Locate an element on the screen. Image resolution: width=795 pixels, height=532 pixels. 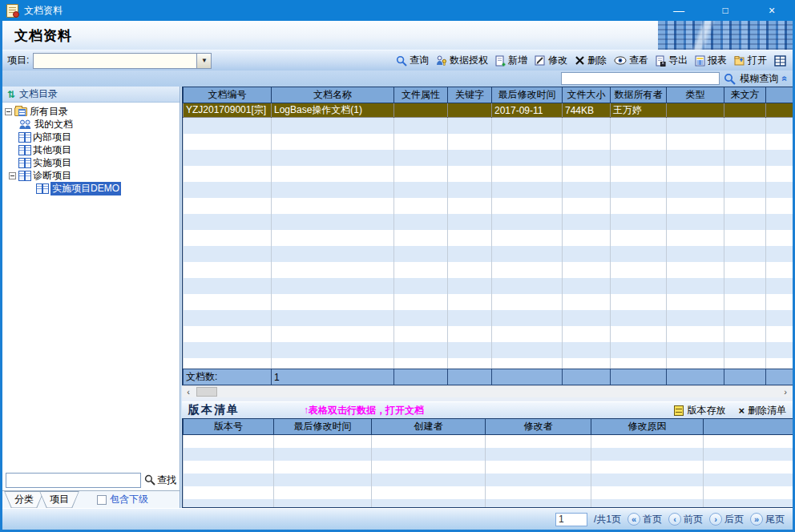
close-icon: × is located at coordinates (772, 10).